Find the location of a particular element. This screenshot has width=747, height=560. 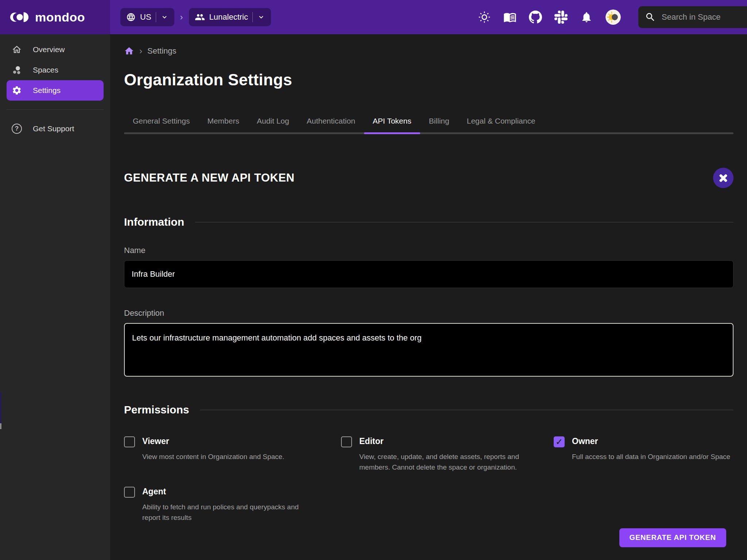

slack-button is located at coordinates (561, 17).